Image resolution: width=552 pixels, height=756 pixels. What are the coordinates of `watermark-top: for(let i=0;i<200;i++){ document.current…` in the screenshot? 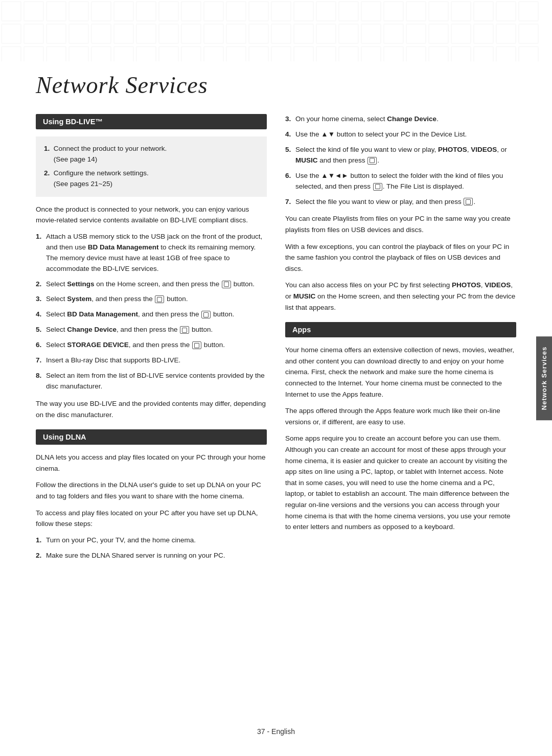 It's located at (276, 31).